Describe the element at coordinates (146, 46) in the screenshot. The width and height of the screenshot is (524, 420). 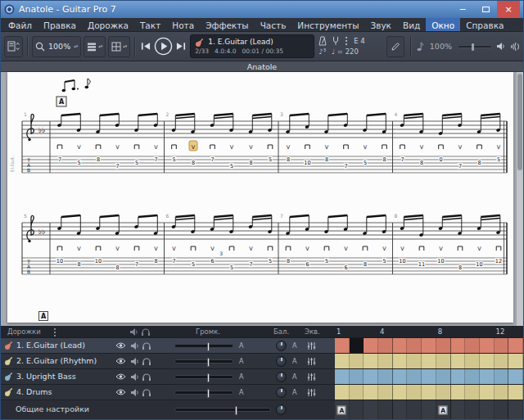
I see `previous-bar-button` at that location.